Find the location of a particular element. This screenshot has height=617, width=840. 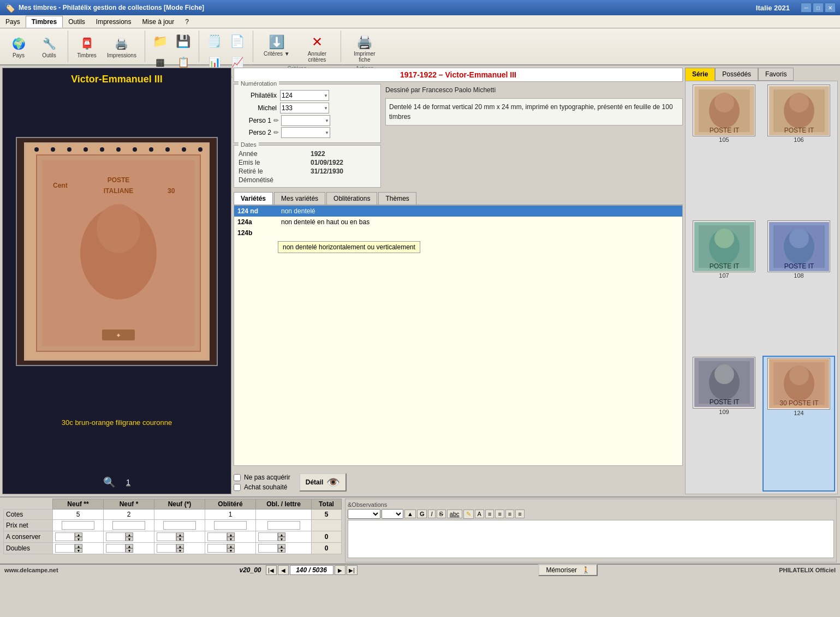

a-conserver-spin4: ▲ ▼ is located at coordinates (224, 537).